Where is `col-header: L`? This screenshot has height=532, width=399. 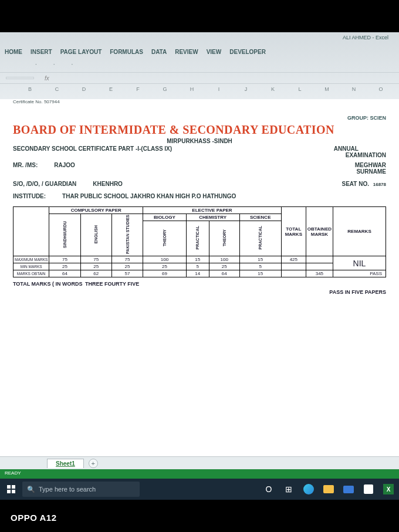
col-header: L is located at coordinates (300, 89).